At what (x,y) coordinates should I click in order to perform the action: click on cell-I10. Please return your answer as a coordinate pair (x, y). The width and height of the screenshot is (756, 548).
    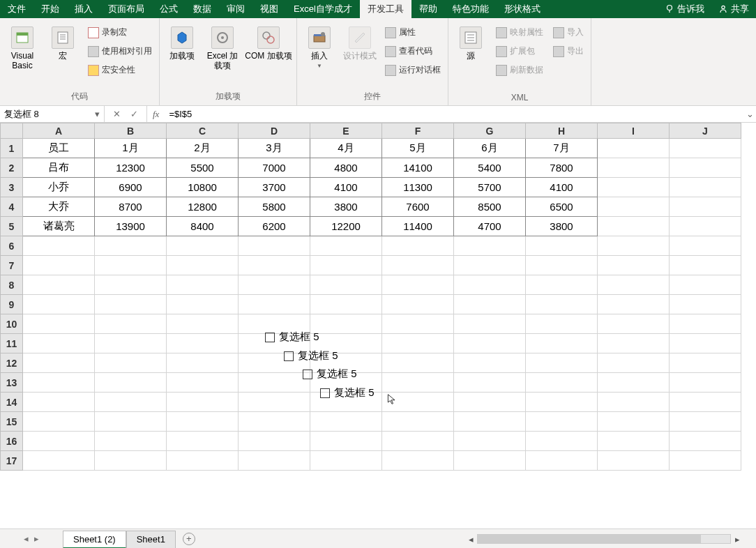
    Looking at the image, I should click on (633, 324).